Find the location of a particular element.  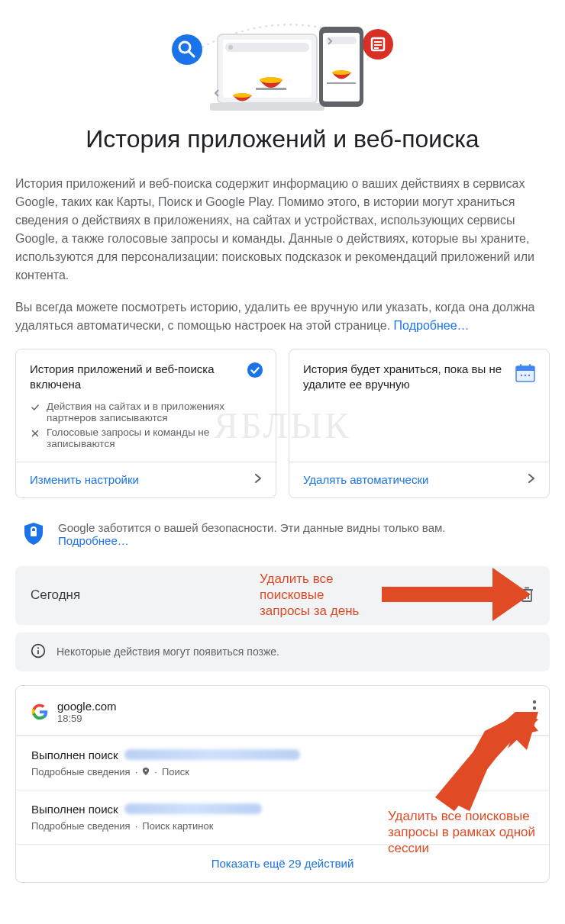

card-activity-title: История приложений и веб-поиска включена is located at coordinates (146, 377).